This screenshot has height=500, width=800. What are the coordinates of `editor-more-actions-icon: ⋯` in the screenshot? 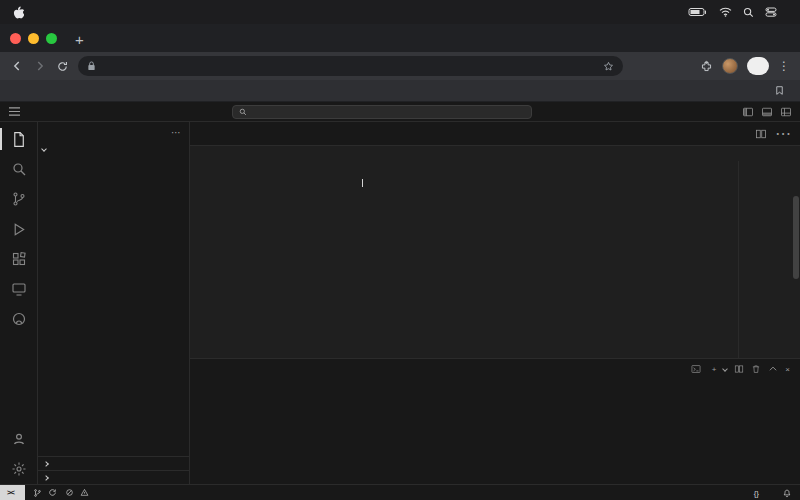 It's located at (783, 134).